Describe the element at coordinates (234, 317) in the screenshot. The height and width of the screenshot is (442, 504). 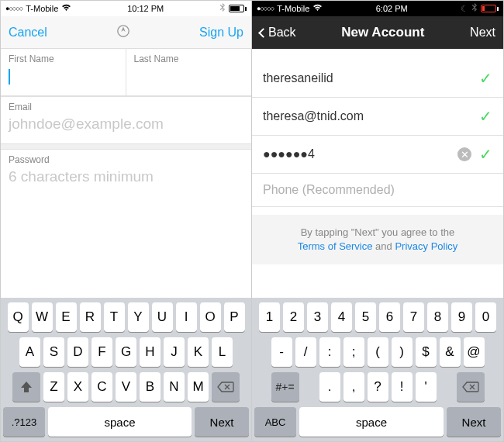
I see `key-p: P` at that location.